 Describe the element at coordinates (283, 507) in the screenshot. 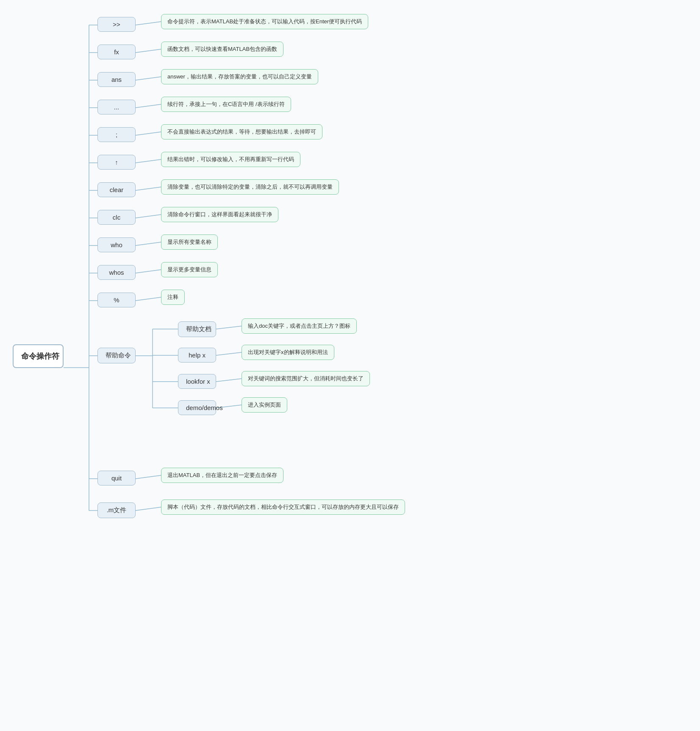

I see `leaf-node-12: 脚本（代码）文件，存放代码的文档，相比命令行交互式窗口，可以存放的内存更大且可以…` at that location.